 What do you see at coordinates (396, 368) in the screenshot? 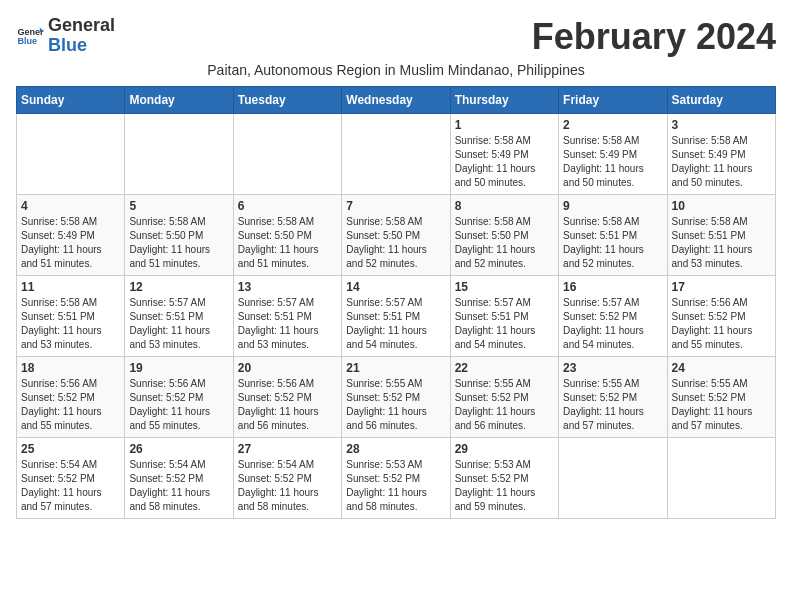
I see `day-number: 21` at bounding box center [396, 368].